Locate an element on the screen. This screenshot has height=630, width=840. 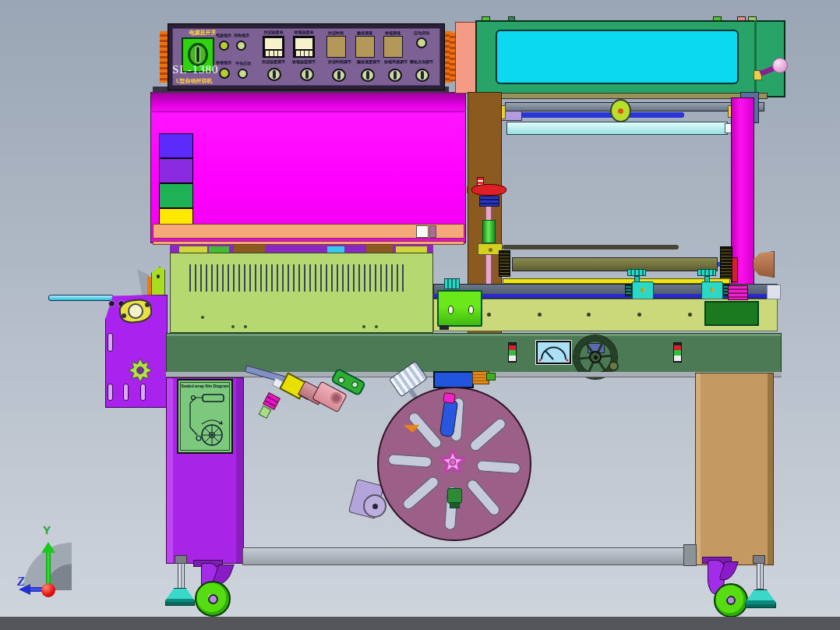
film-support-rod is located at coordinates (81, 298).